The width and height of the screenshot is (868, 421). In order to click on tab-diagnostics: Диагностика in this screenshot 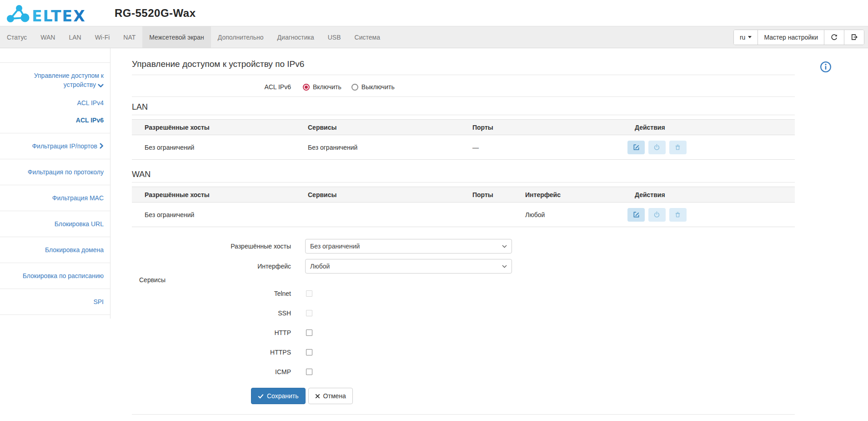, I will do `click(296, 37)`.